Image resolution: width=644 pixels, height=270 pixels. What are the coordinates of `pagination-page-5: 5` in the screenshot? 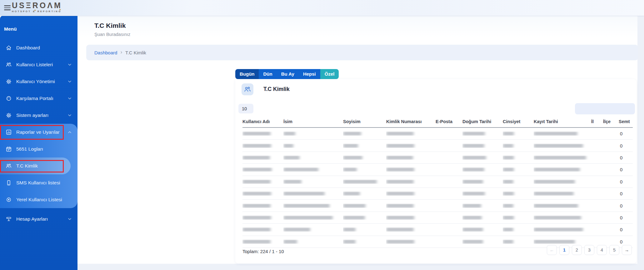 It's located at (614, 250).